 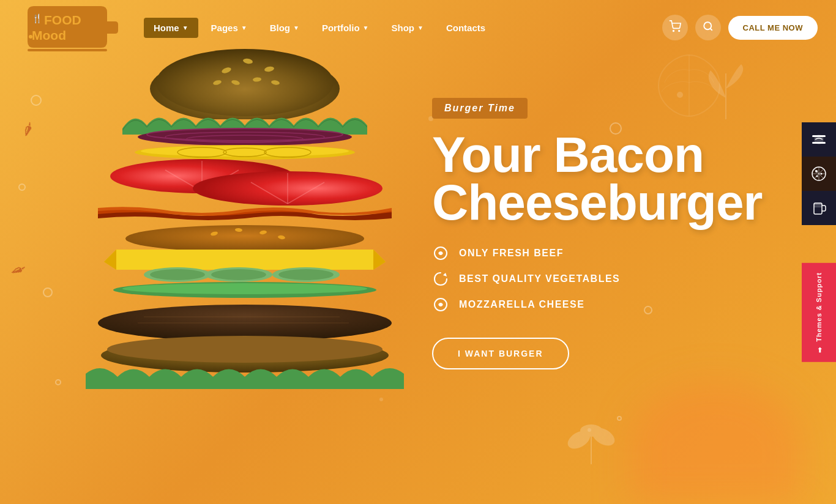 I want to click on burger-time-badge: Burger Time, so click(x=480, y=108).